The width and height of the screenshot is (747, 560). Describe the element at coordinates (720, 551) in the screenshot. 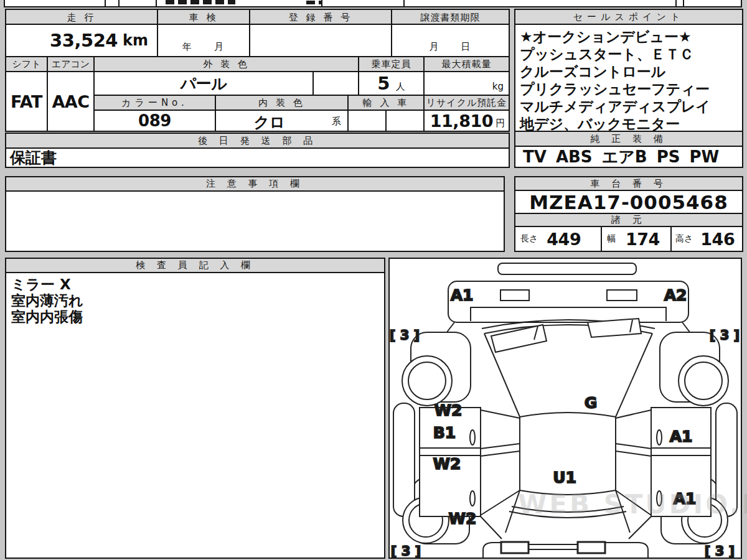

I see `damage-label-rear-tire-right: [ 3 ]` at that location.